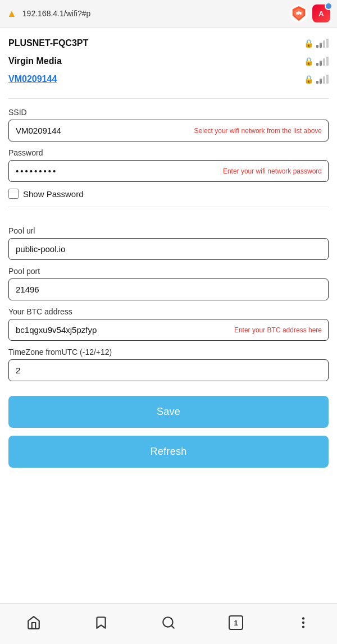  Describe the element at coordinates (168, 125) in the screenshot. I see `ssid-group: SSID Select your wifi network from the l…` at that location.